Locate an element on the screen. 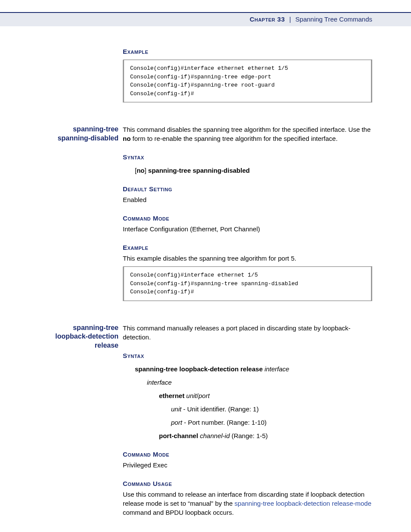  param-pc-t: (Range: 1-5) is located at coordinates (249, 436).